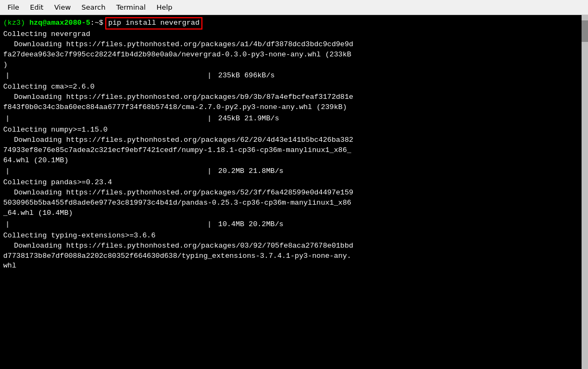 The image size is (588, 369). Describe the element at coordinates (154, 24) in the screenshot. I see `command-input: pip install nevergrad` at that location.